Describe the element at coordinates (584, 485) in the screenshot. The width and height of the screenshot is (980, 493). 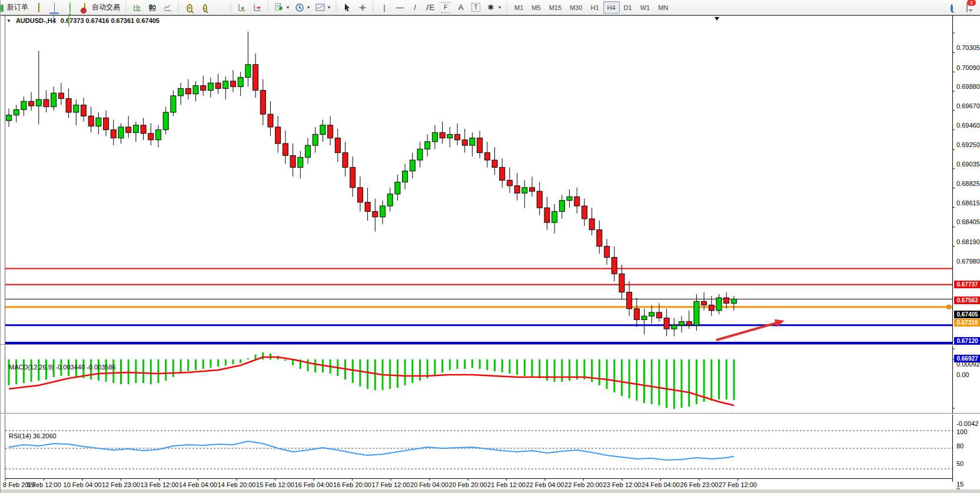
I see `time-axis-label: 22 Feb 20:00` at that location.